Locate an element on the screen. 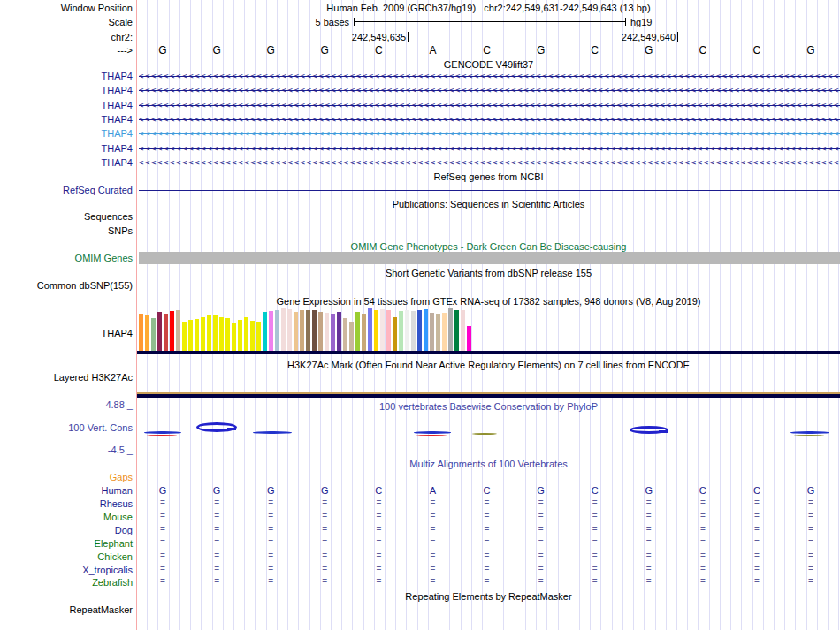  track-label-common-dbsnp: Common dbSNP(155) is located at coordinates (67, 285).